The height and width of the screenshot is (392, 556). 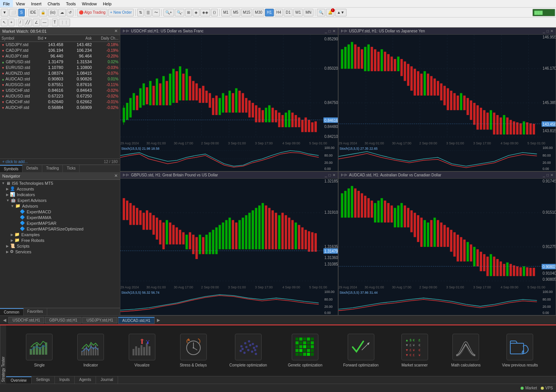 What do you see at coordinates (60, 240) in the screenshot?
I see `nav-item-free-robots: ▶📁Free Robots` at bounding box center [60, 240].